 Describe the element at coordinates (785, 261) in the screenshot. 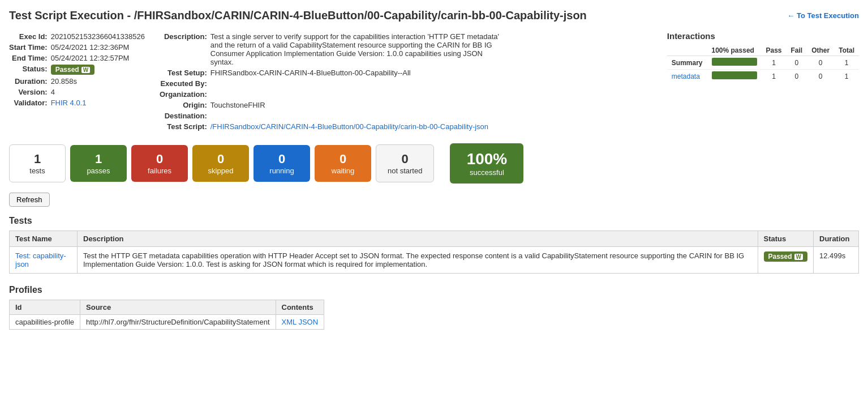

I see `test-status-cell: PassedW` at that location.